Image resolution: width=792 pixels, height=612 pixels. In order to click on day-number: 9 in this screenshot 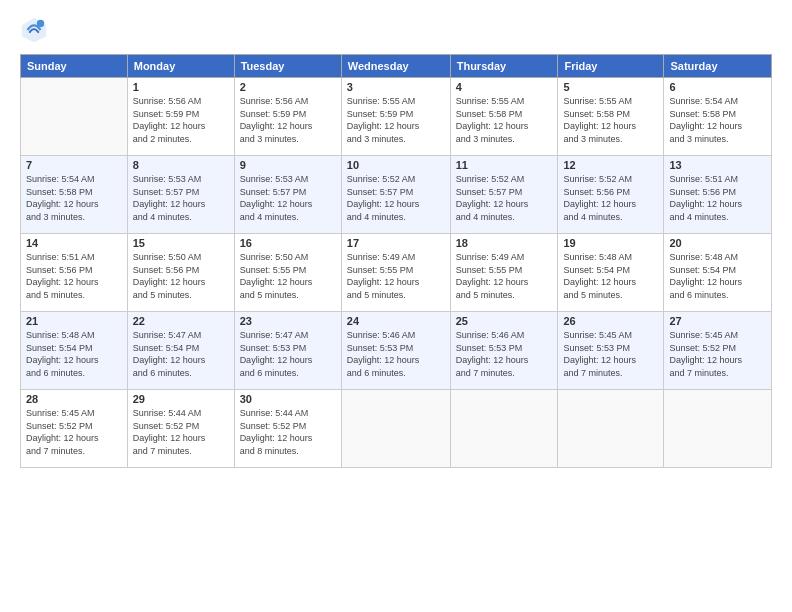, I will do `click(288, 165)`.